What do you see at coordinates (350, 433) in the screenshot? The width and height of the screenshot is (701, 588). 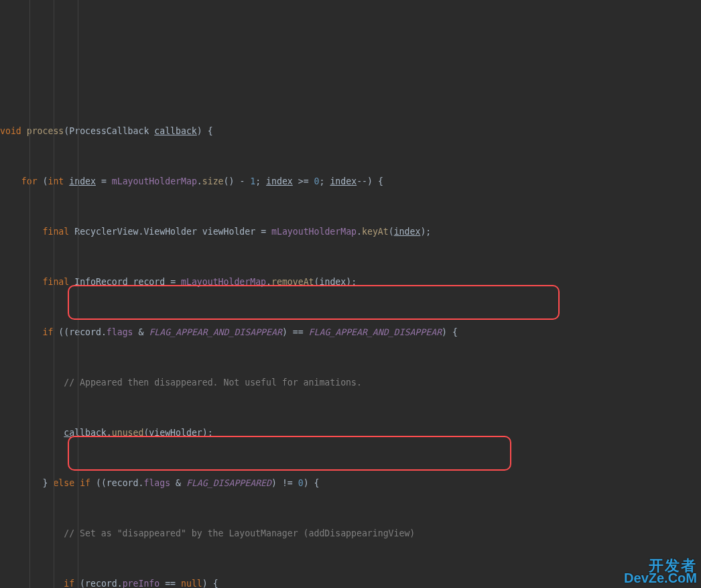 I see `code-line: callback.unused(viewHolder);` at bounding box center [350, 433].